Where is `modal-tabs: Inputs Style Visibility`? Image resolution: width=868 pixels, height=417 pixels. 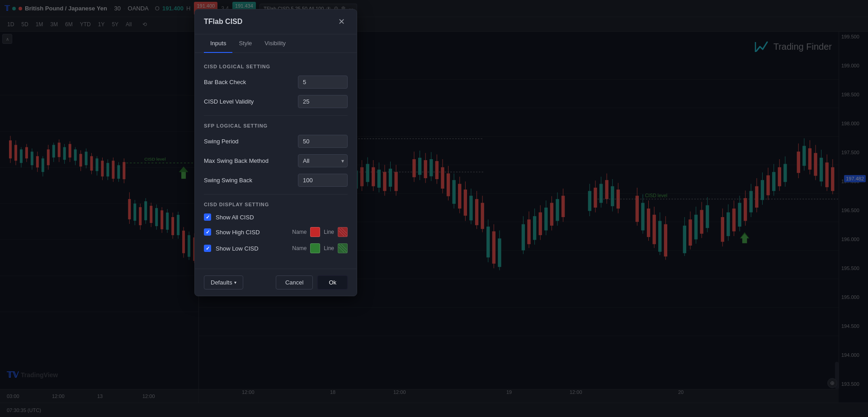 modal-tabs: Inputs Style Visibility is located at coordinates (276, 43).